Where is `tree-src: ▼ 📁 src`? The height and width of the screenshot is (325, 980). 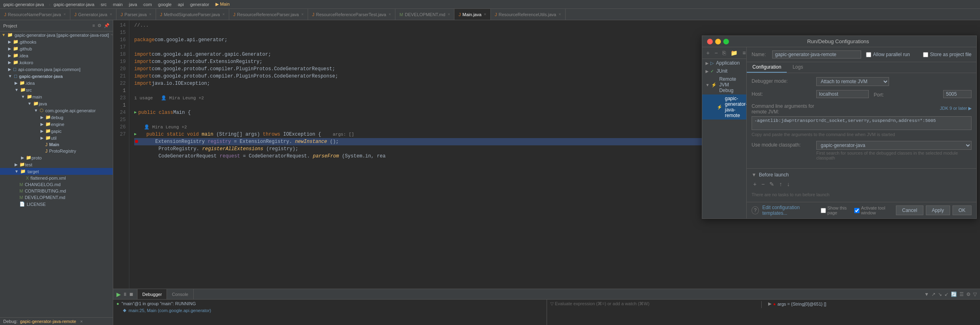 tree-src: ▼ 📁 src is located at coordinates (57, 90).